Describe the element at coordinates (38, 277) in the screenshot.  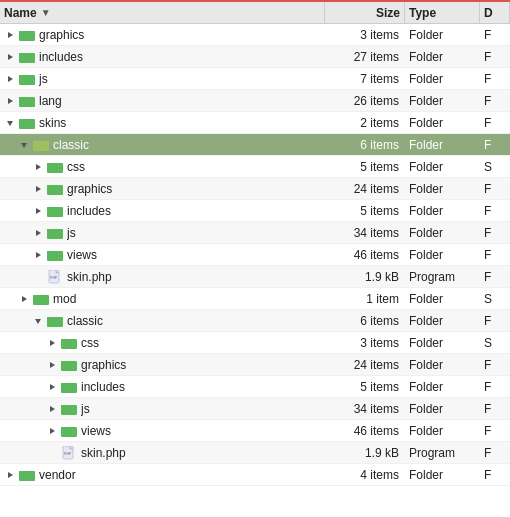
I see `no-toggle` at that location.